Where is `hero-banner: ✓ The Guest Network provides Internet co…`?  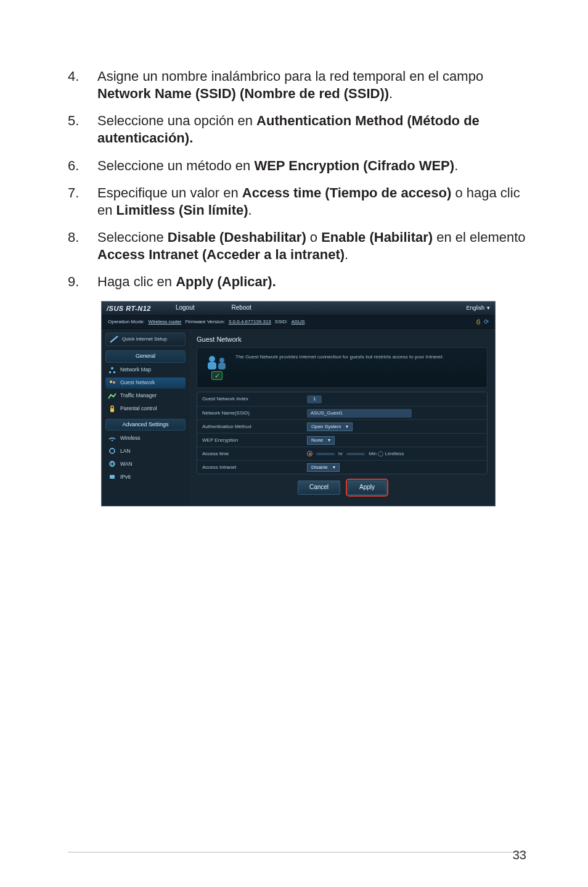
hero-banner: ✓ The Guest Network provides Internet co… is located at coordinates (342, 368).